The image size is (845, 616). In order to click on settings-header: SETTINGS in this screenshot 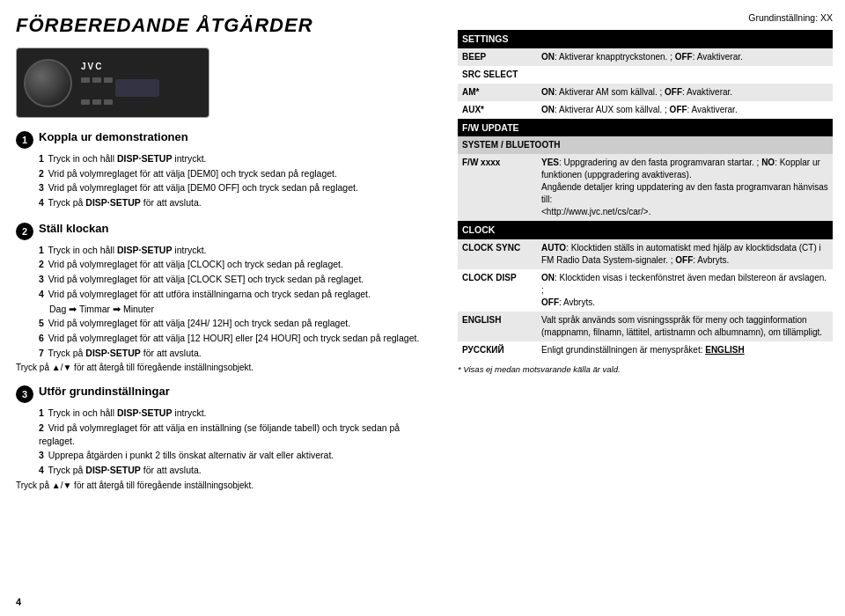, I will do `click(645, 39)`.